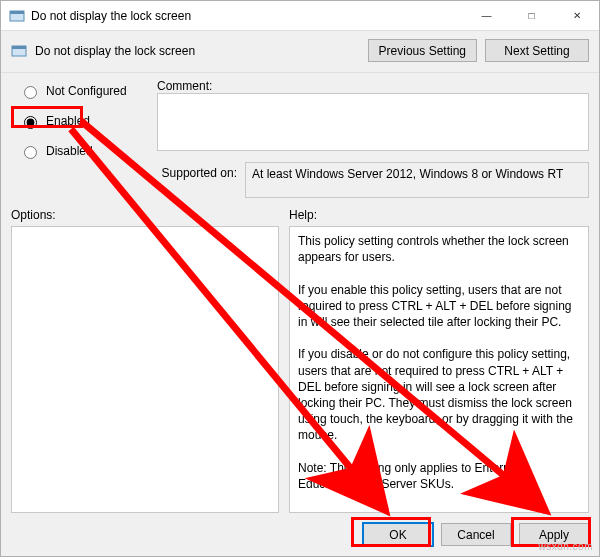  What do you see at coordinates (30, 122) in the screenshot?
I see `radio-enabled-input` at bounding box center [30, 122].